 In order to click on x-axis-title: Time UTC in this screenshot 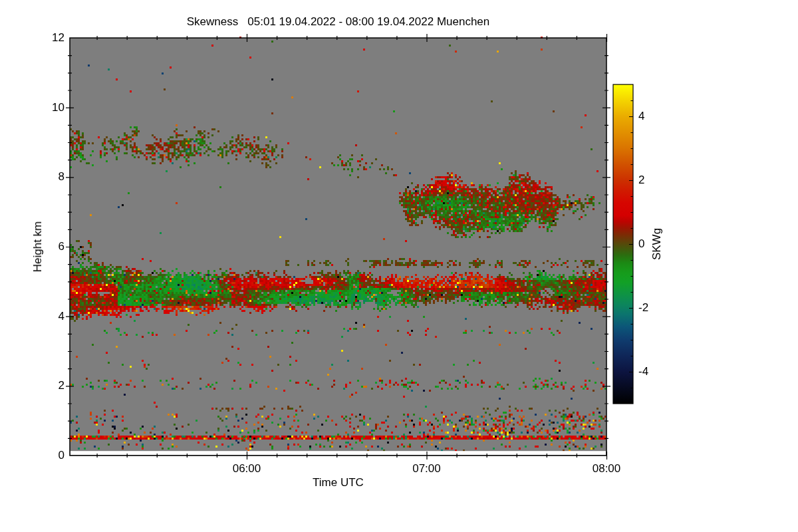, I will do `click(338, 483)`.